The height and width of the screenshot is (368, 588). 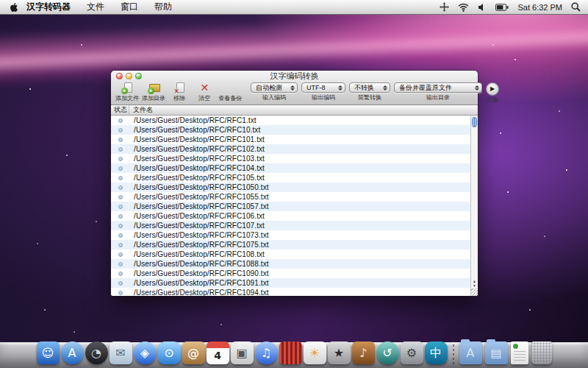 I want to click on hanzi-converter-icon: 中, so click(x=437, y=353).